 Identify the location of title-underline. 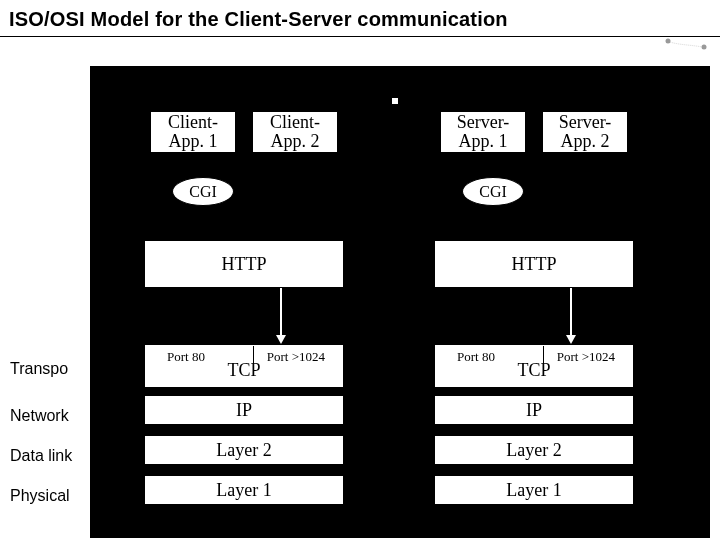
(360, 36).